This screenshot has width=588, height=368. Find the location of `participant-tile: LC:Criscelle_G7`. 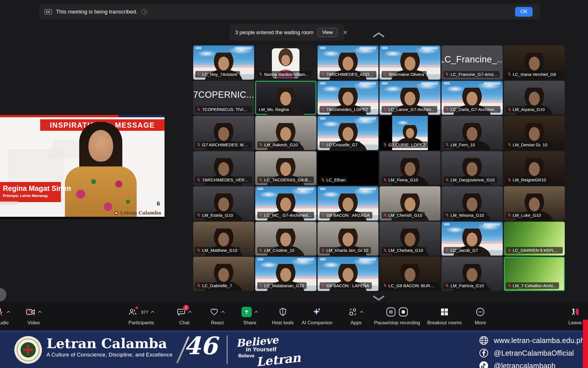

participant-tile: LC:Criscelle_G7 is located at coordinates (348, 133).